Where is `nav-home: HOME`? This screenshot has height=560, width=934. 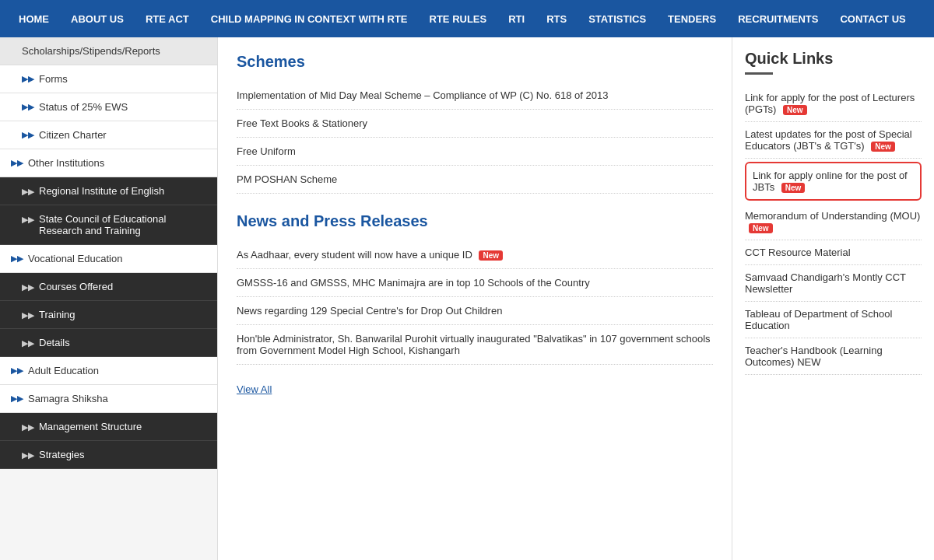 nav-home: HOME is located at coordinates (34, 19).